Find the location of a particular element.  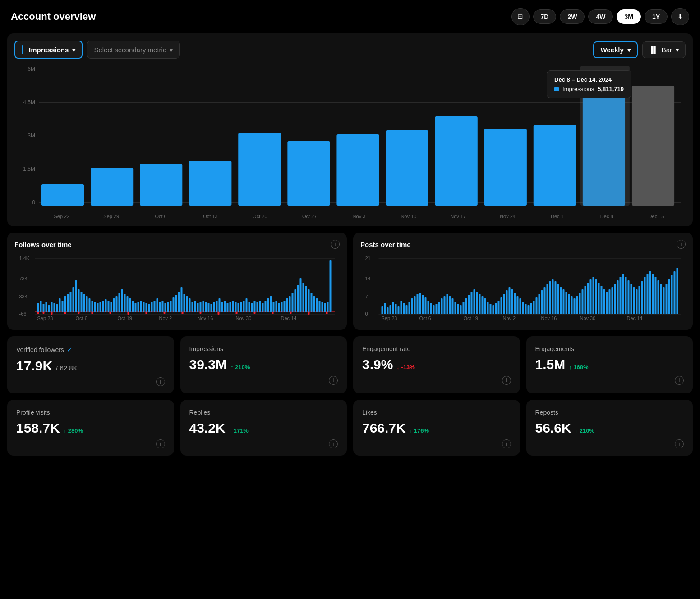

profile-visits-info-button: i is located at coordinates (161, 444).